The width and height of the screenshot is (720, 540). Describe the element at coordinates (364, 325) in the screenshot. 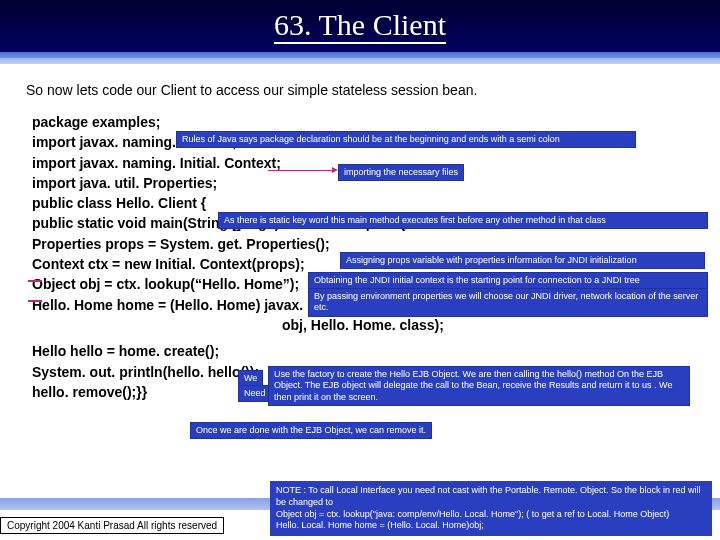

I see `code-line: obj, Hello. Home. class);` at that location.